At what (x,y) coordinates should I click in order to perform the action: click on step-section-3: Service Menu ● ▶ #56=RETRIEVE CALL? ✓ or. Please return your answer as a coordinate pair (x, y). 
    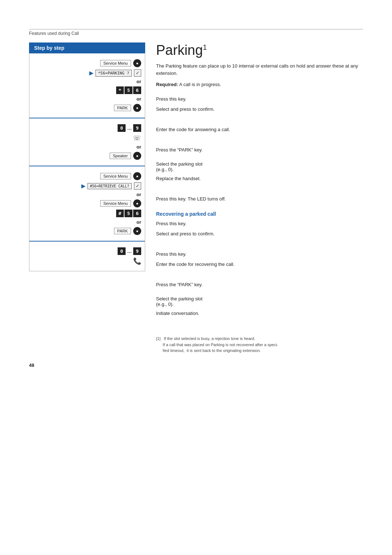
    Looking at the image, I should click on (87, 204).